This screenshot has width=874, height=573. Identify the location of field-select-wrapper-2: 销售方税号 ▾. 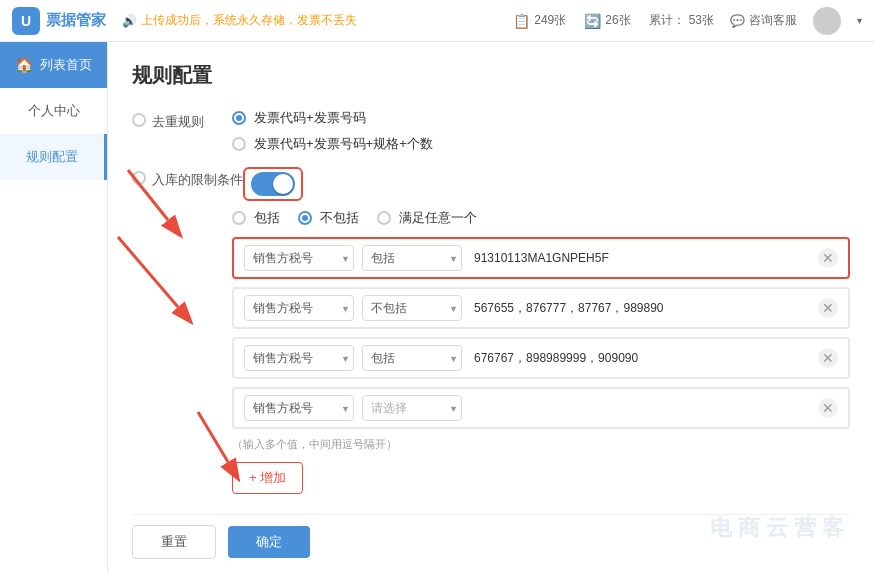
(299, 308).